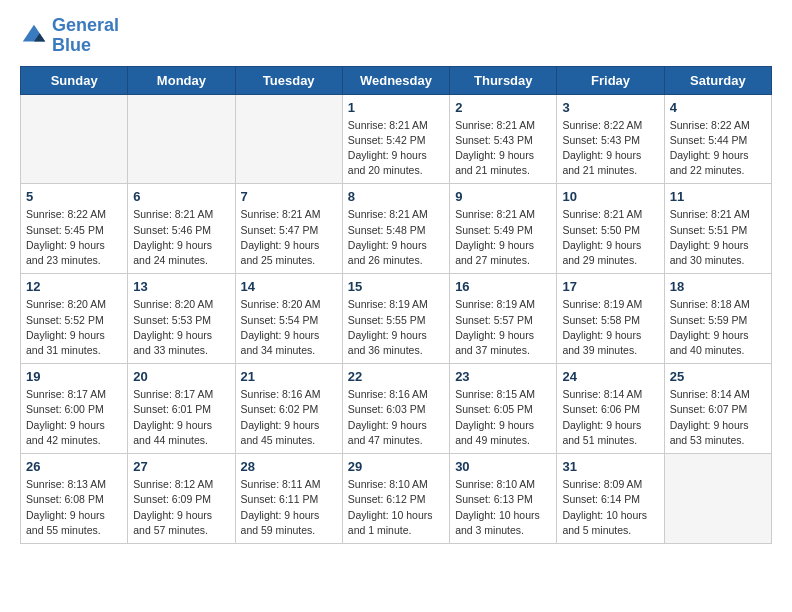  What do you see at coordinates (610, 238) in the screenshot?
I see `day-info: Sunrise: 8:21 AM Sunset: 5:50 PM Dayligh…` at bounding box center [610, 238].